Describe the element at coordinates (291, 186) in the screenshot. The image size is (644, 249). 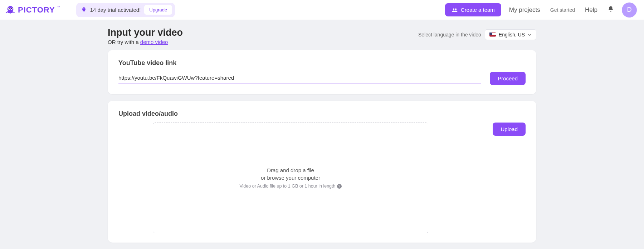
I see `dropzone-hint: Video or Audio file up to 1 GB or 1 hour…` at that location.